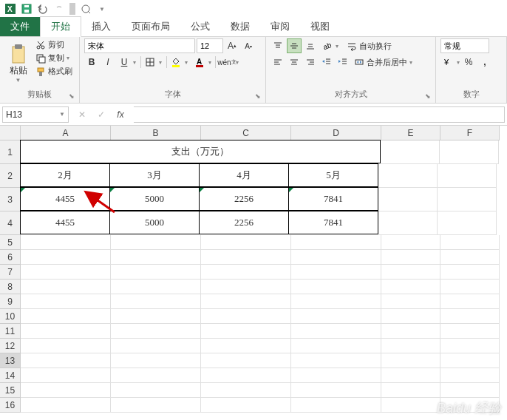 This screenshot has width=507, height=420. I want to click on row-header: 9, so click(10, 302).